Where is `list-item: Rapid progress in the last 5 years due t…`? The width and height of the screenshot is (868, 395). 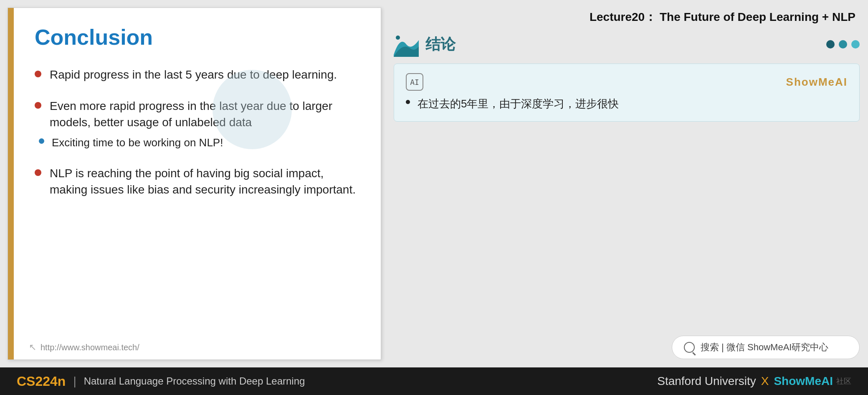
list-item: Rapid progress in the last 5 years due t… is located at coordinates (197, 74).